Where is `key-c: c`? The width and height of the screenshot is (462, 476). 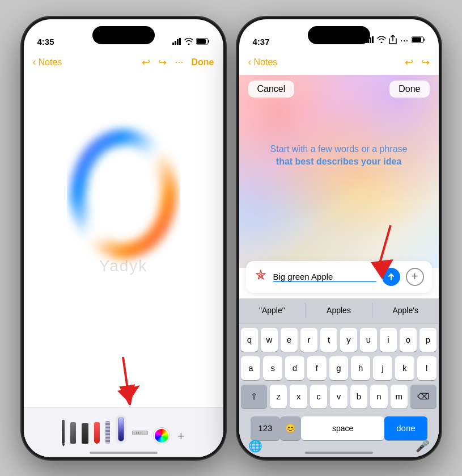
key-c: c is located at coordinates (319, 397).